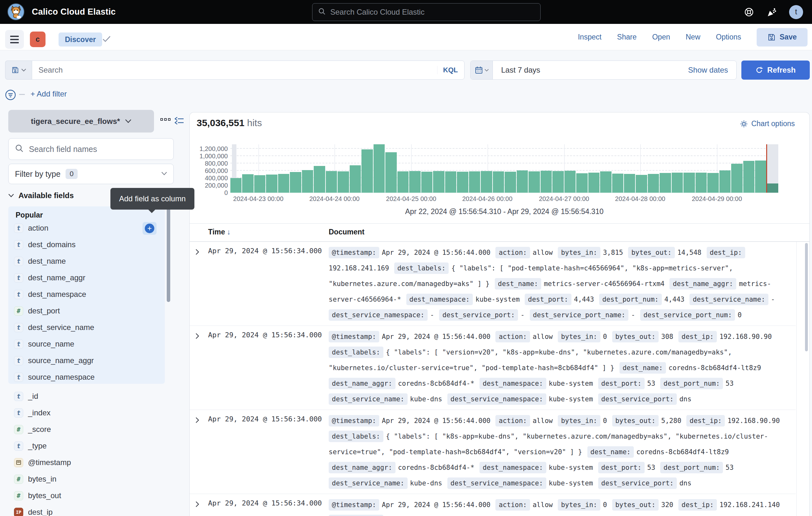 The width and height of the screenshot is (812, 516). I want to click on field-item-_id: t_id, so click(87, 396).